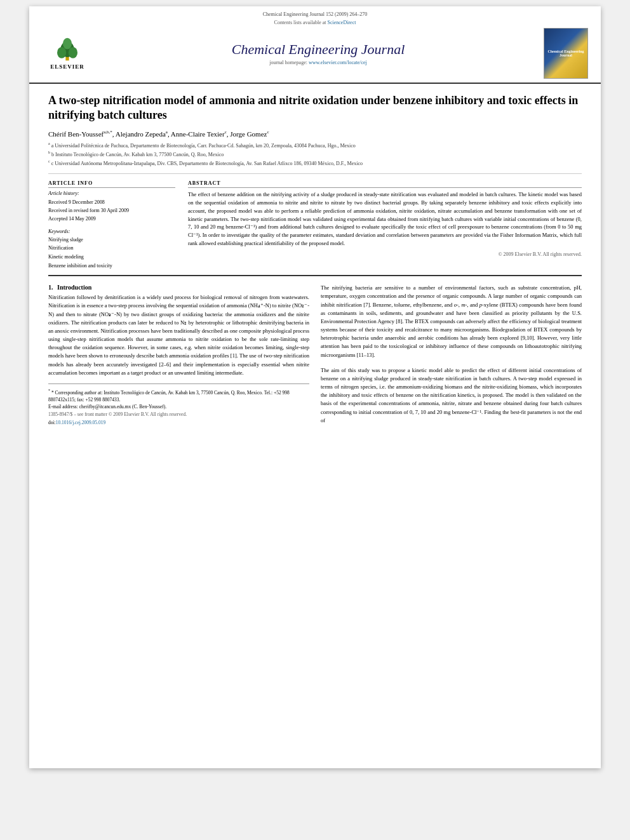 This screenshot has width=630, height=840. Describe the element at coordinates (179, 414) in the screenshot. I see `issn-line: 1385-8947/$ – see front matter © 2009 El…` at that location.